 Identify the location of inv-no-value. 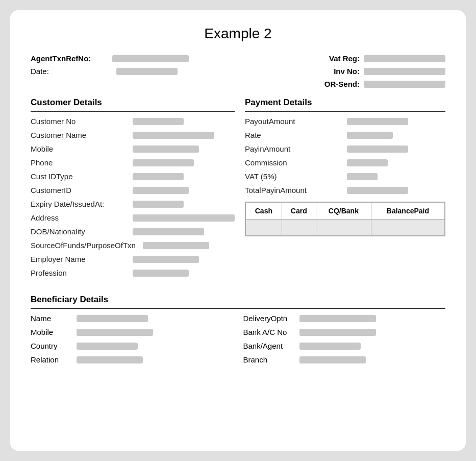
(405, 71).